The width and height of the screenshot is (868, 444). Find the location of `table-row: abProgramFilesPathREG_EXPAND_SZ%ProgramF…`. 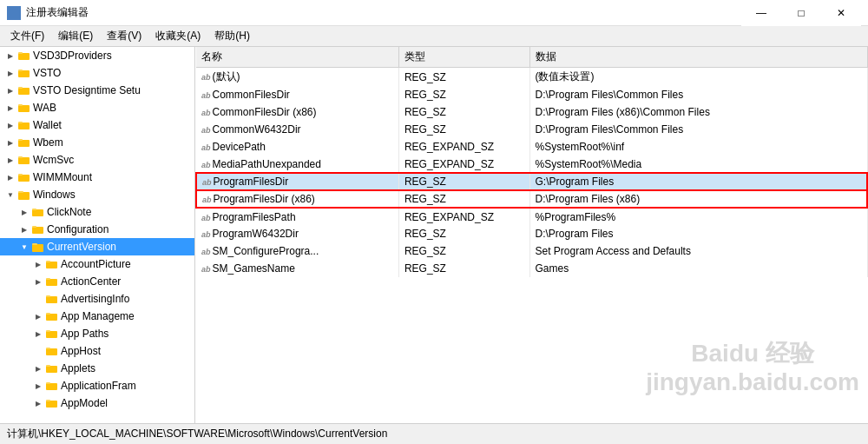

table-row: abProgramFilesPathREG_EXPAND_SZ%ProgramF… is located at coordinates (531, 216).